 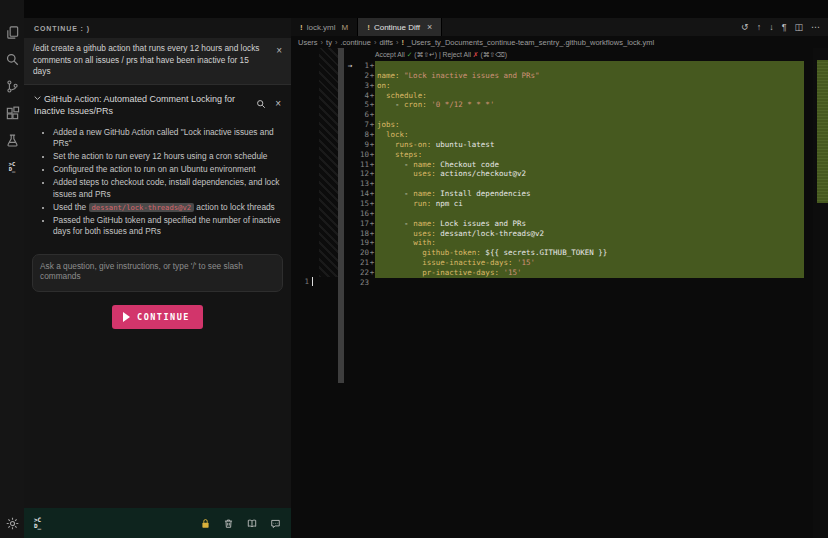 I want to click on diff-inserted-placeholder, so click(x=328, y=162).